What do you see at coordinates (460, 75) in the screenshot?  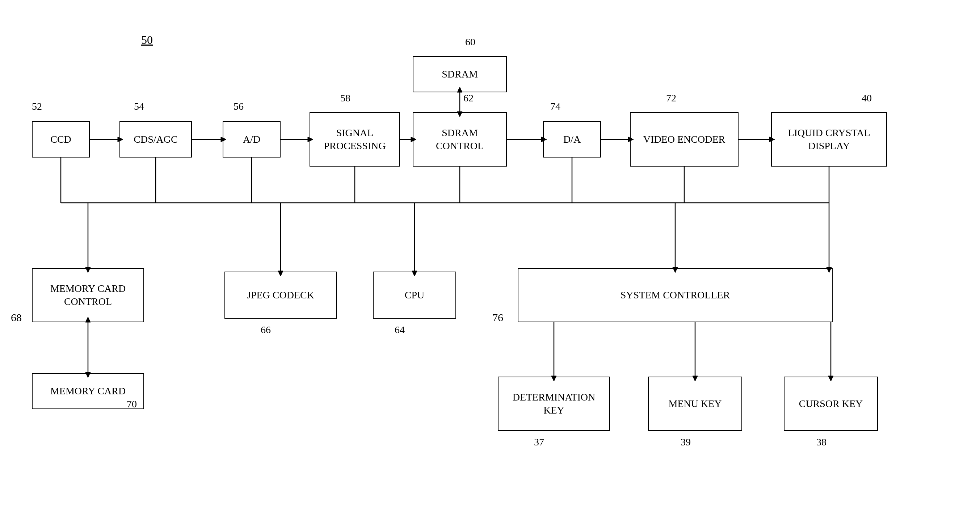 I see `block-sdram: SDRAM` at bounding box center [460, 75].